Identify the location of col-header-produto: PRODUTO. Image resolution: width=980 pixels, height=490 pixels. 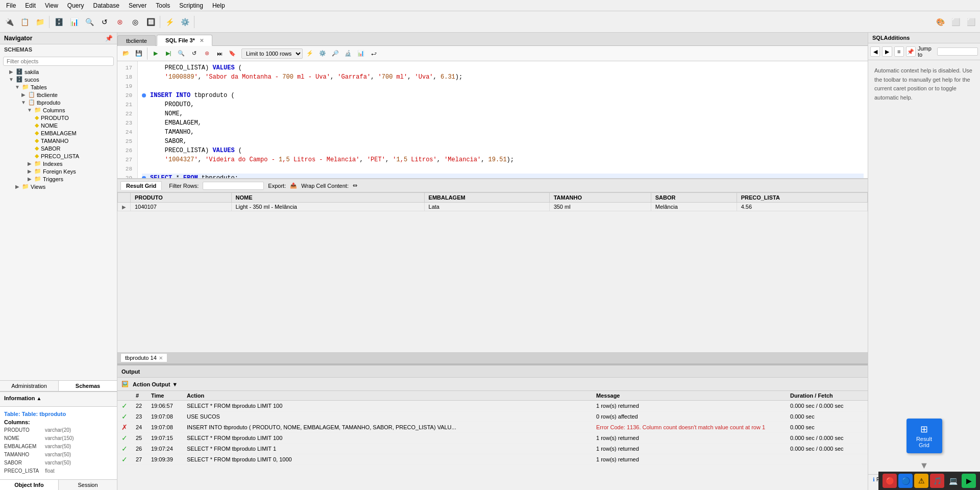
(181, 198).